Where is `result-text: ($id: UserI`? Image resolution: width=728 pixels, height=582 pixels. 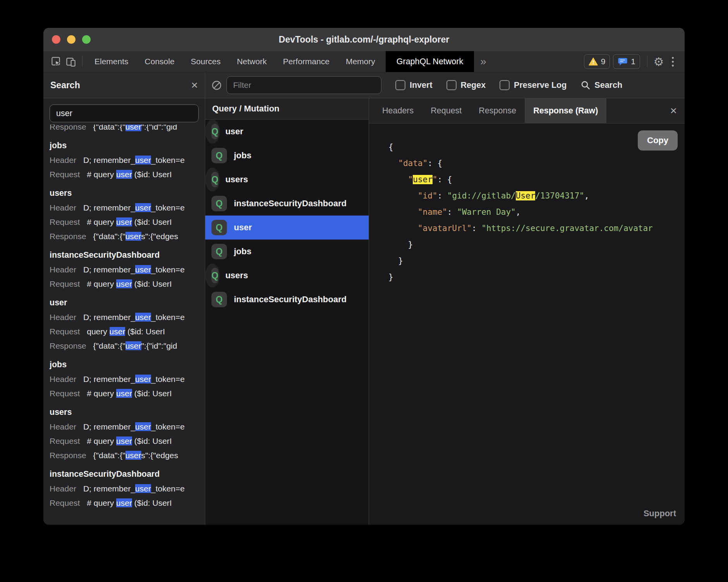 result-text: ($id: UserI is located at coordinates (152, 503).